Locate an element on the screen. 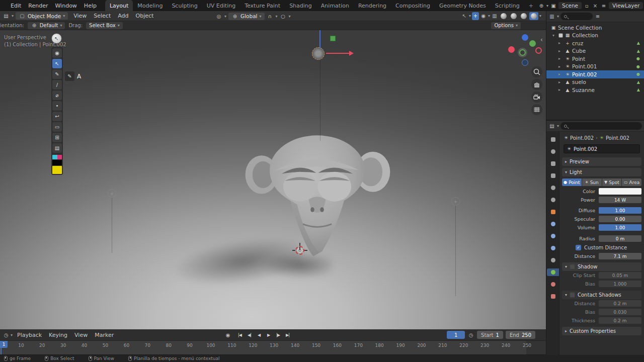 The width and height of the screenshot is (644, 362). light-type-point: ●Point is located at coordinates (572, 182).